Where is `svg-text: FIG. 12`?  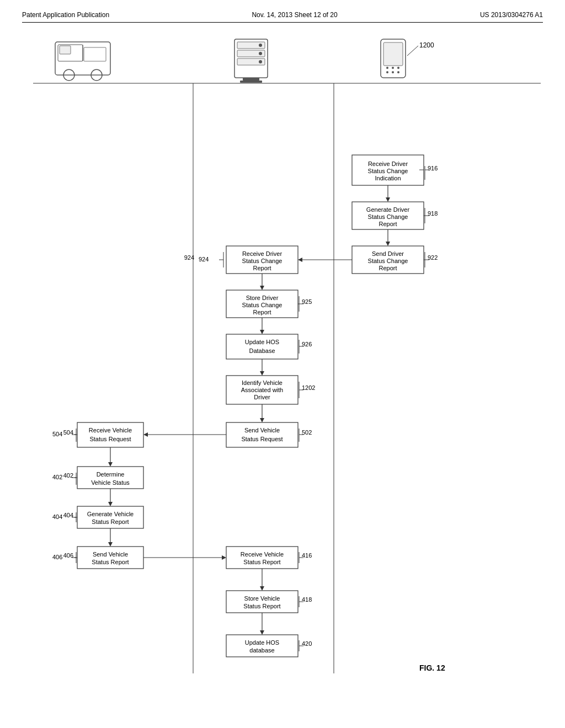 svg-text: FIG. 12 is located at coordinates (433, 668).